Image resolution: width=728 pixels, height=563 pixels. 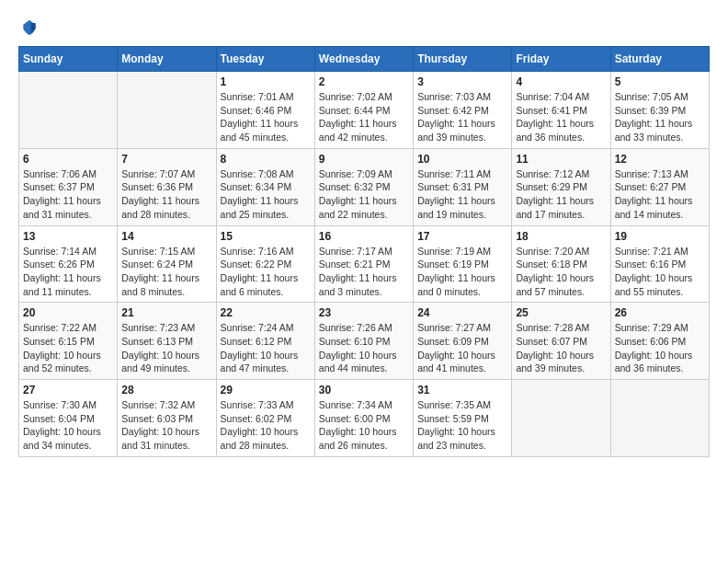 What do you see at coordinates (364, 187) in the screenshot?
I see `calendar-day-cell: 9Sunrise: 7:09 AMSunset: 6:32 PMDaylight…` at bounding box center [364, 187].